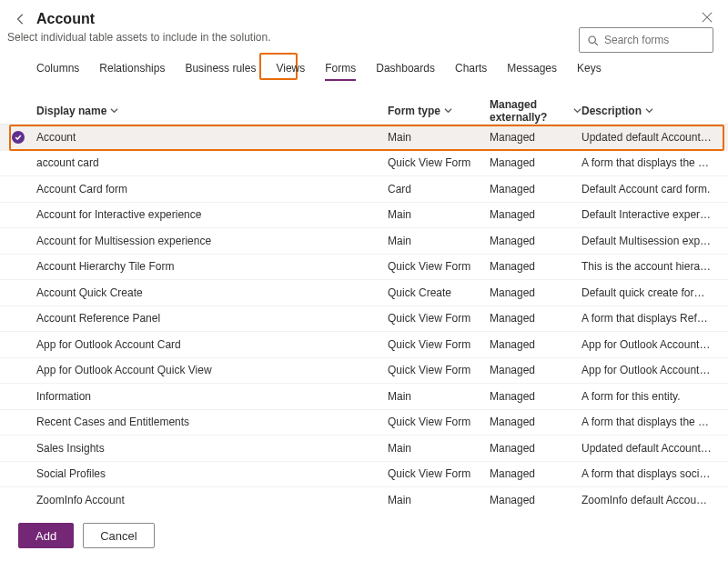 This screenshot has height=561, width=728. I want to click on table-row: Sales InsightsMainManagedUpdated default…, so click(364, 449).